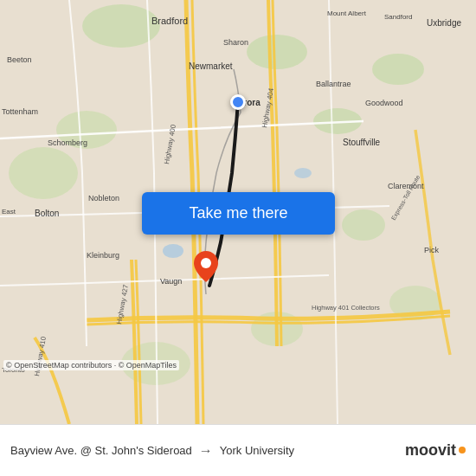 The image size is (476, 476). I want to click on svg-text: Vaugn, so click(171, 281).